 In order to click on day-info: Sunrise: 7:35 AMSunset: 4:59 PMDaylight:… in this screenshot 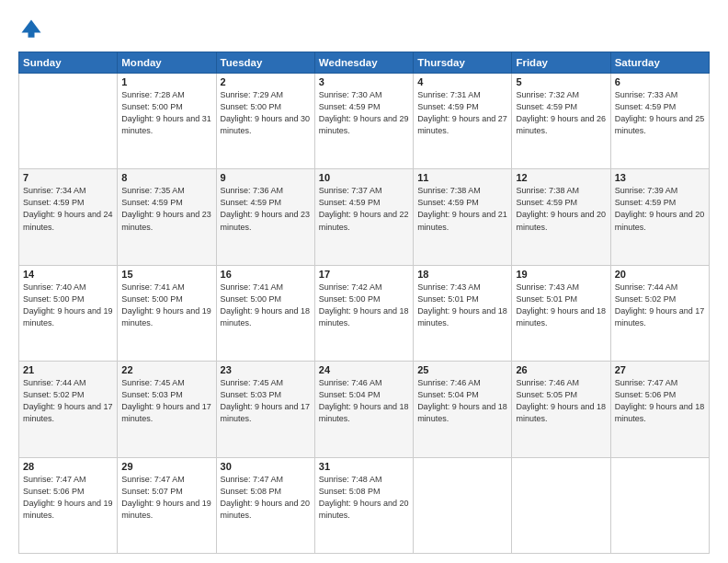, I will do `click(166, 209)`.